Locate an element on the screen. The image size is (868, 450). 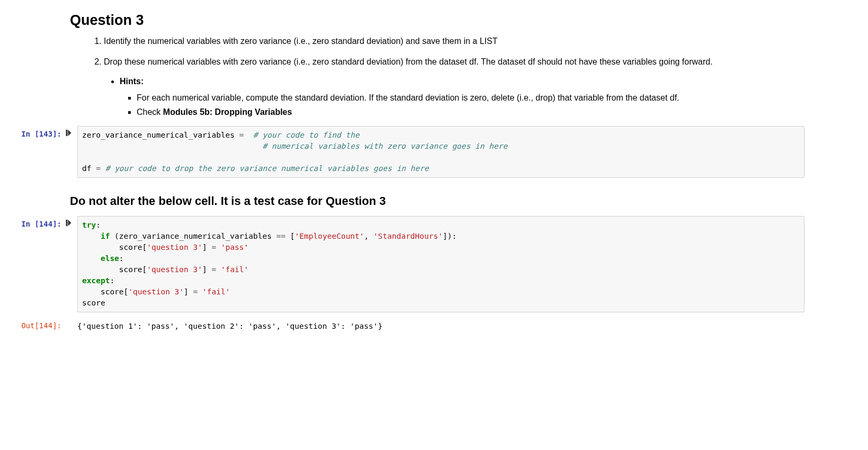
code-cell-143: In [143]: zero_variance_numerical_variab… is located at coordinates (434, 152).